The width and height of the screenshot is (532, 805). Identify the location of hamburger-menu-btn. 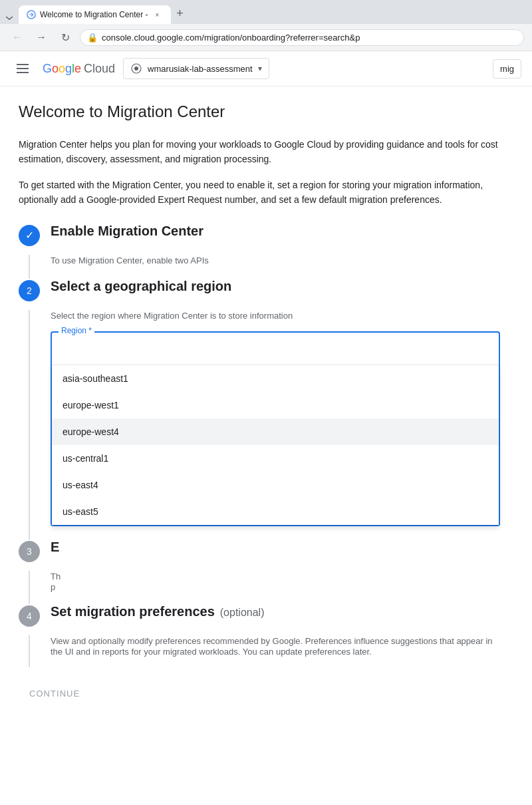
(23, 69).